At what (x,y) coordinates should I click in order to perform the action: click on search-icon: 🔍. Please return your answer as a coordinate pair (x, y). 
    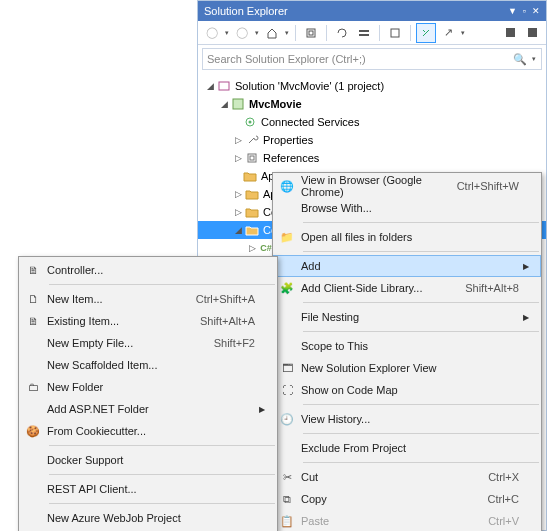
    Looking at the image, I should click on (520, 60).